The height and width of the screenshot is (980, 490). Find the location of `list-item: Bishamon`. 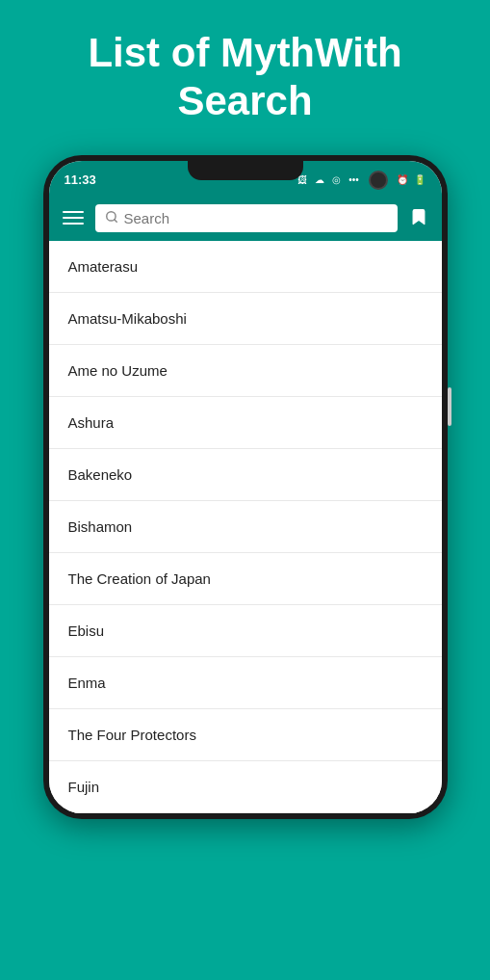

list-item: Bishamon is located at coordinates (245, 527).